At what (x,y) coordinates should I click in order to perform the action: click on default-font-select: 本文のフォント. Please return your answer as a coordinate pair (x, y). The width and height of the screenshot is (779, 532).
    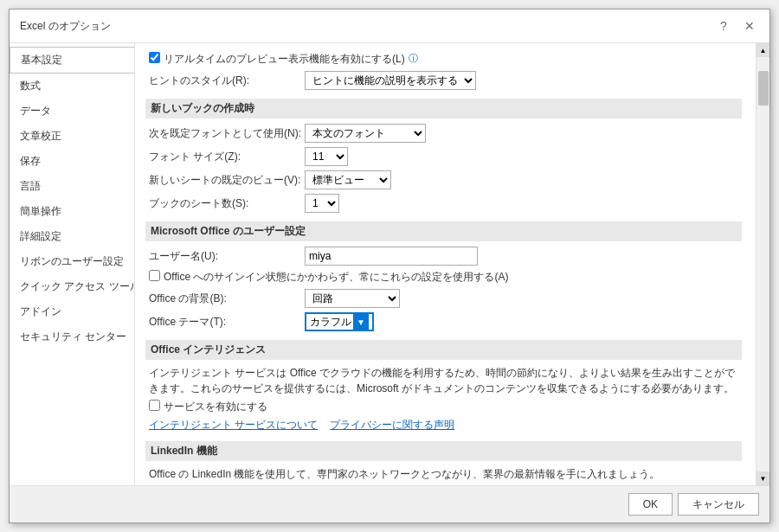
    Looking at the image, I should click on (365, 133).